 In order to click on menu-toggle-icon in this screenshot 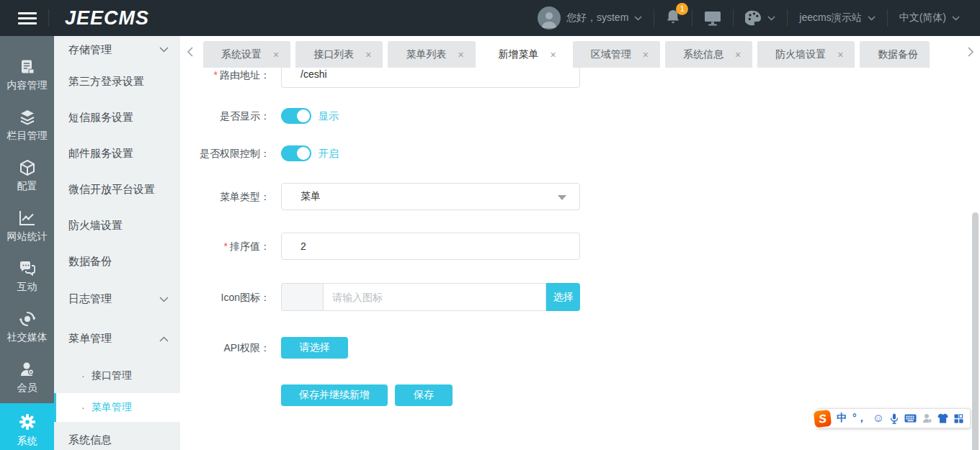, I will do `click(27, 19)`.